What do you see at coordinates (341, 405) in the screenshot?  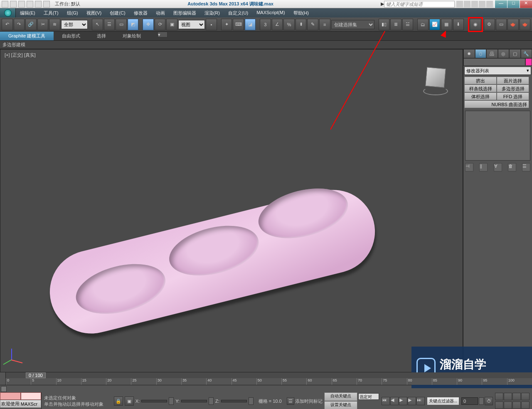 I see `set-key-button: 设置关键点` at bounding box center [341, 405].